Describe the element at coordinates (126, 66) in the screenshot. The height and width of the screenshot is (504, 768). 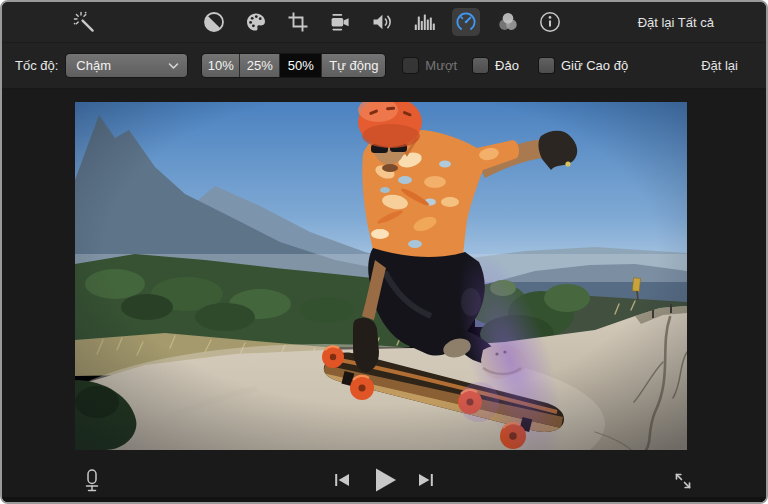
I see `speed-preset-dropdown: Chậm` at that location.